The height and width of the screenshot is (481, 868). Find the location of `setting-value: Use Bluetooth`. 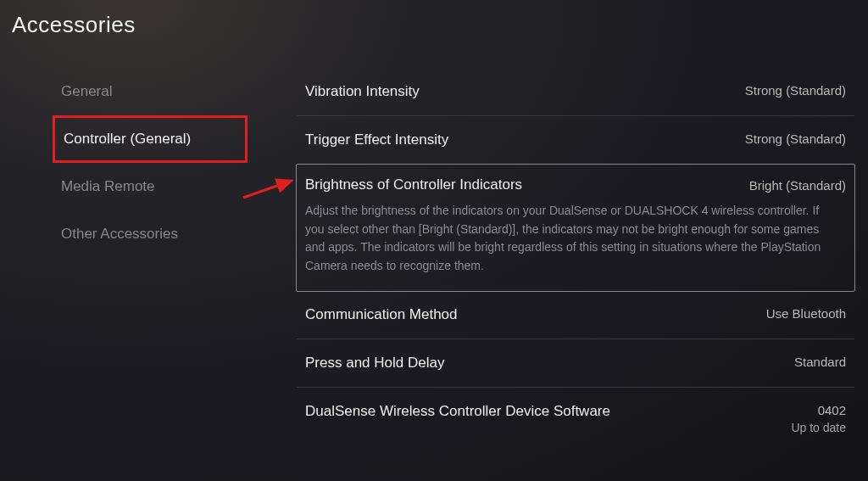

setting-value: Use Bluetooth is located at coordinates (806, 314).